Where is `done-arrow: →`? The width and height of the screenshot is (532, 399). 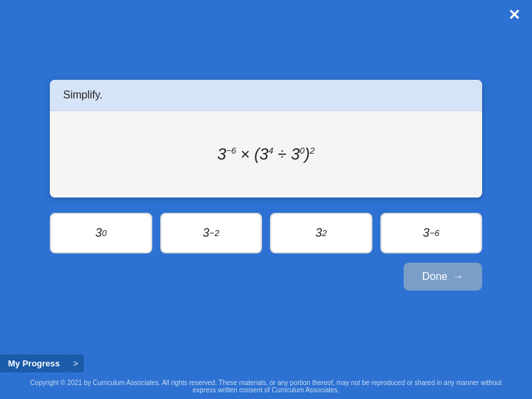
done-arrow: → is located at coordinates (458, 277).